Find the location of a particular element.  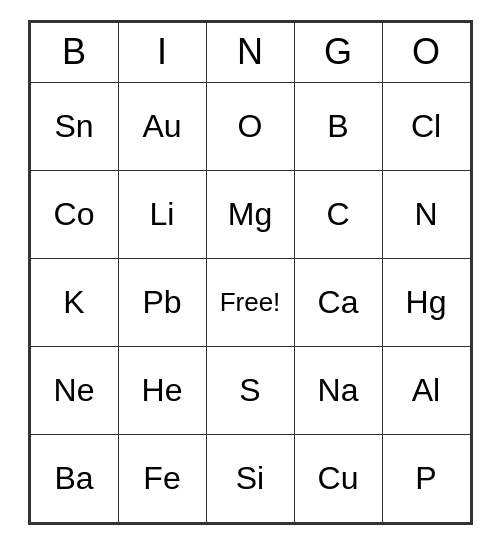

cell-r3-c2: S is located at coordinates (250, 390).